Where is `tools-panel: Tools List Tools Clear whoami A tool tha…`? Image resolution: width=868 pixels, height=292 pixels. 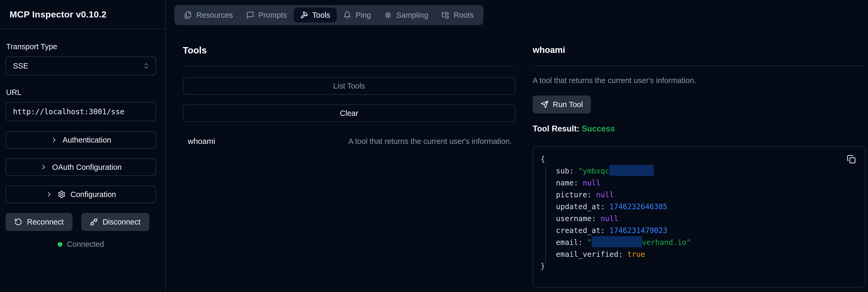
tools-panel: Tools List Tools Clear whoami A tool tha… is located at coordinates (349, 96).